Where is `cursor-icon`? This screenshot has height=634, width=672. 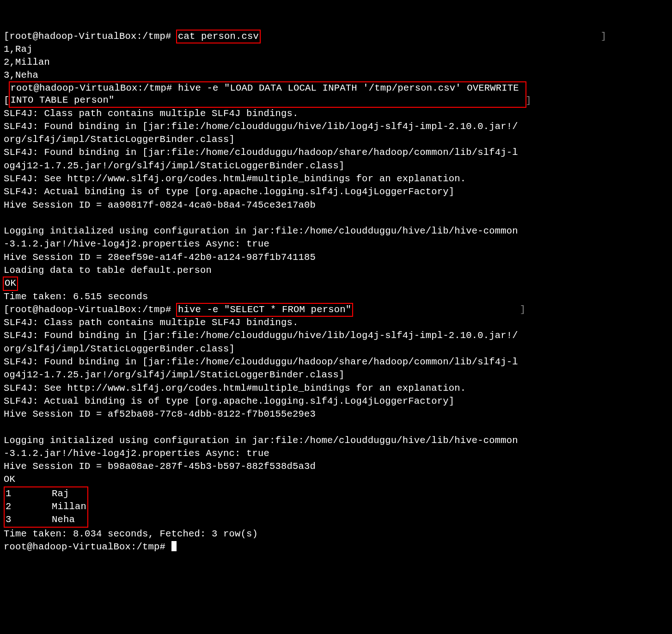
cursor-icon is located at coordinates (174, 546).